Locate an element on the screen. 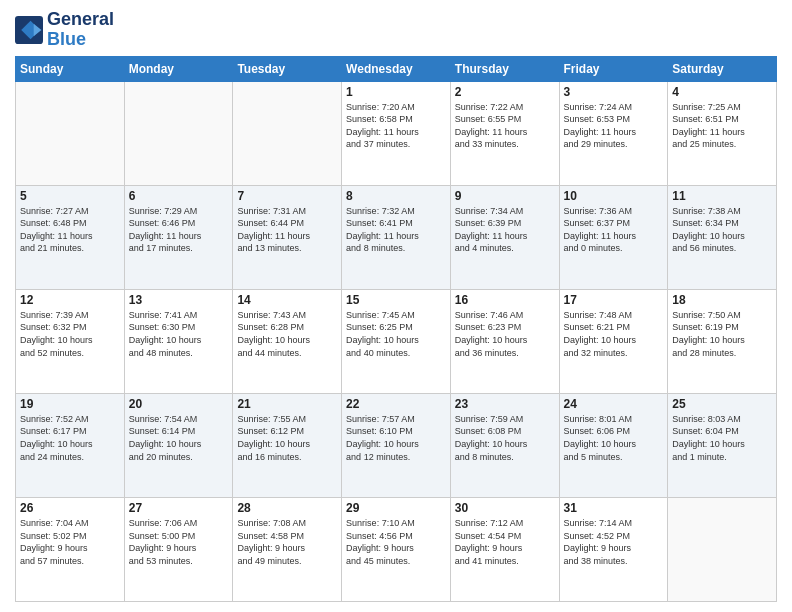 The height and width of the screenshot is (612, 792). col-friday: Friday is located at coordinates (614, 68).